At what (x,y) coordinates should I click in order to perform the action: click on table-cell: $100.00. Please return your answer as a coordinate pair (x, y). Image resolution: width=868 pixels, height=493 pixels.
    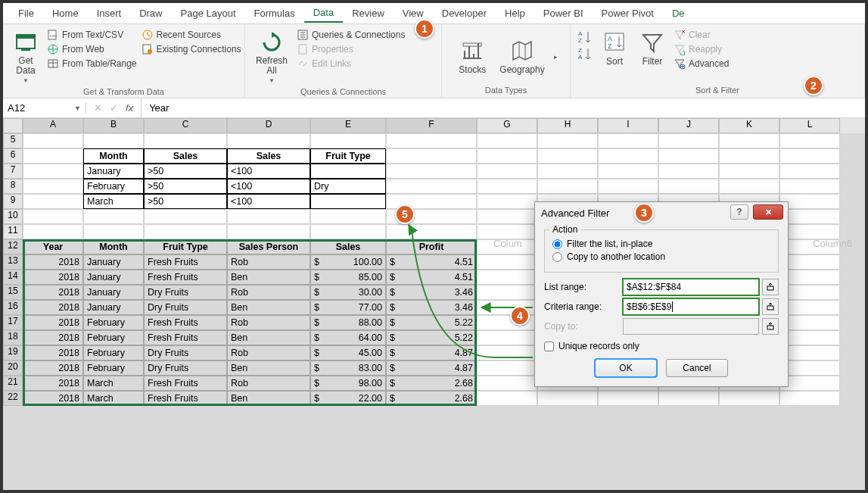
    Looking at the image, I should click on (348, 262).